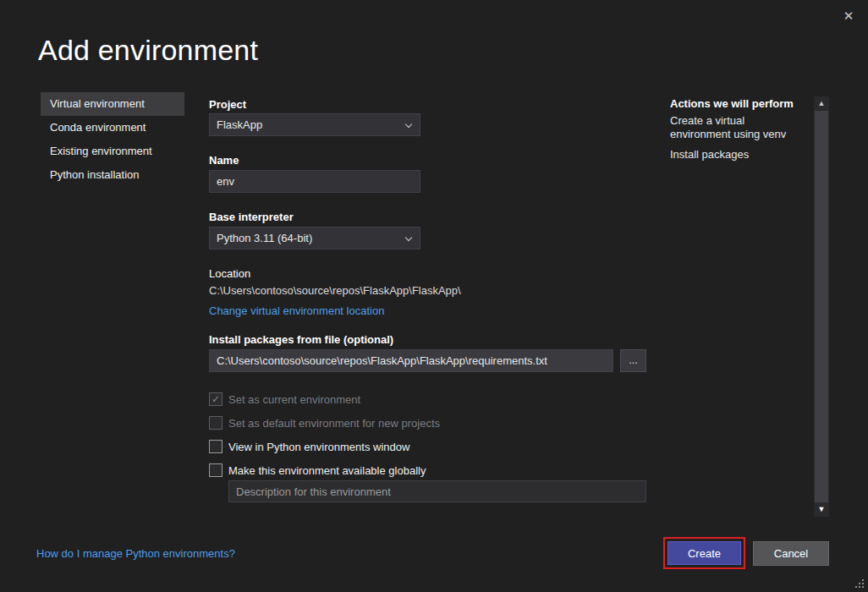 Image resolution: width=868 pixels, height=592 pixels. What do you see at coordinates (737, 103) in the screenshot?
I see `actions-panel-title: Actions we will perform` at bounding box center [737, 103].